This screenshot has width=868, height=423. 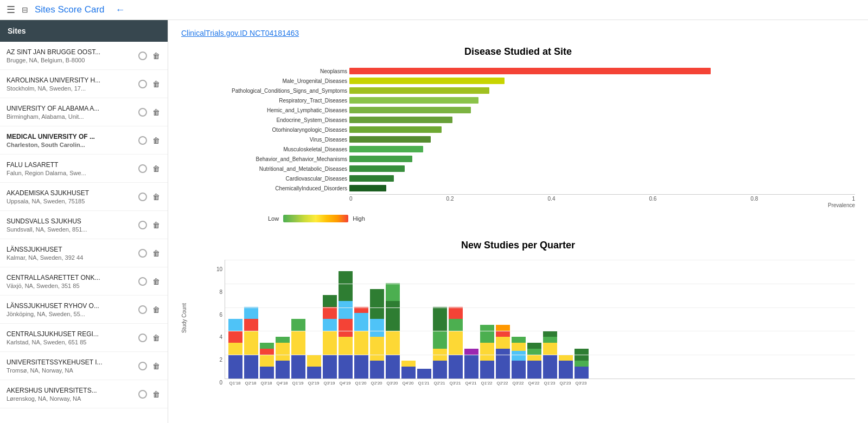 What do you see at coordinates (540, 383) in the screenshot?
I see `studies-x-labels: Q1'18Q2'18Q3'18Q4'18Q1'19Q2'19Q3'19Q4'19…` at bounding box center [540, 383].